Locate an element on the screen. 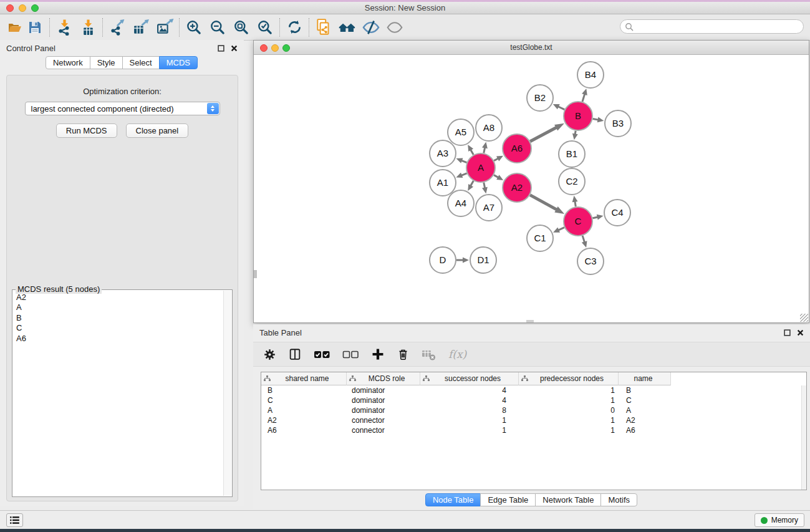 This screenshot has width=810, height=532. node-A6: A6 is located at coordinates (517, 148).